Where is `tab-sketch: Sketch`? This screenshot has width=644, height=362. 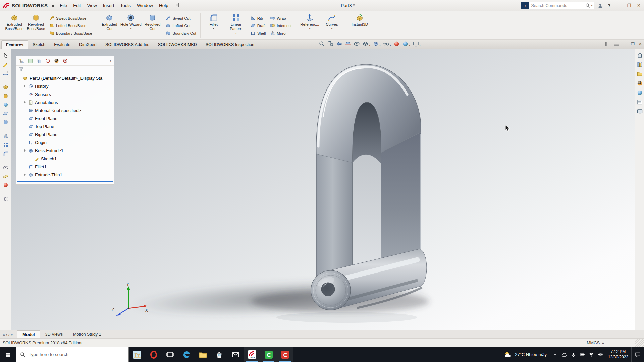
tab-sketch: Sketch is located at coordinates (39, 45).